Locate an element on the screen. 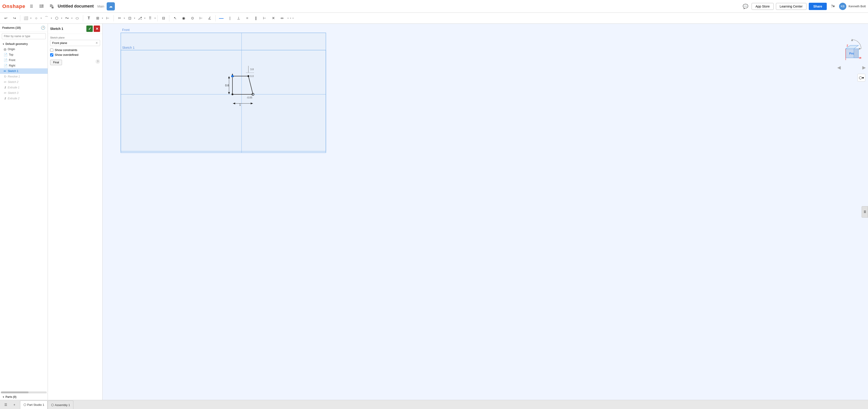  tree-item-extrude1: ⬆ Extrude 1 is located at coordinates (24, 88).